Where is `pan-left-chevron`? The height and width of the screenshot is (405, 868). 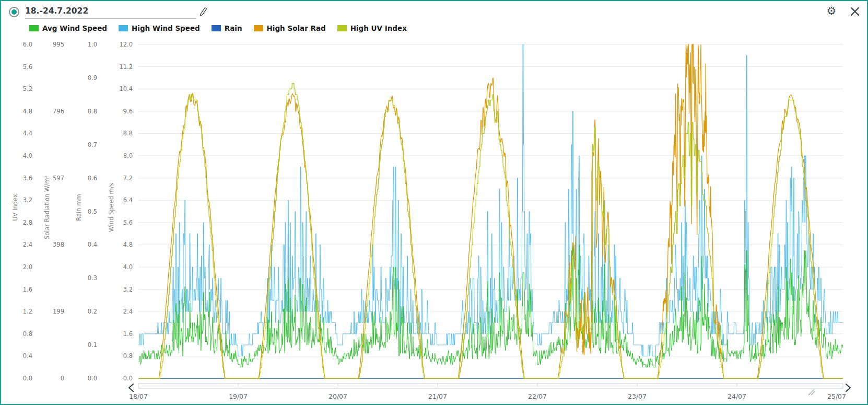 pan-left-chevron is located at coordinates (131, 388).